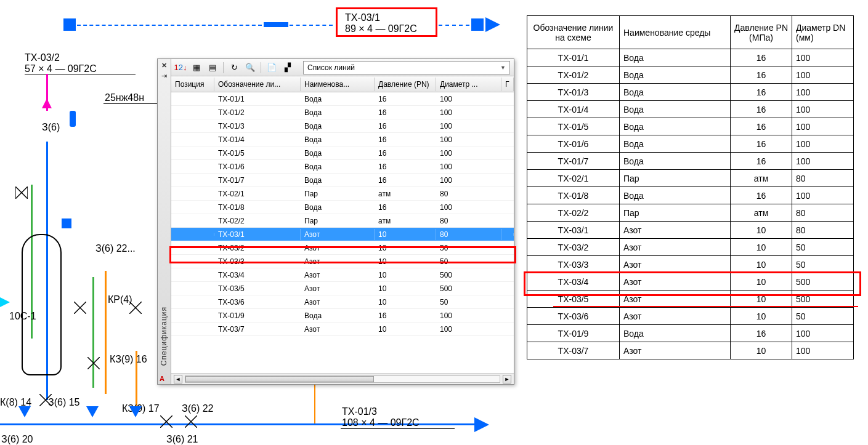  I want to click on grid-row: ТХ-03/2Азот1050, so click(343, 248).